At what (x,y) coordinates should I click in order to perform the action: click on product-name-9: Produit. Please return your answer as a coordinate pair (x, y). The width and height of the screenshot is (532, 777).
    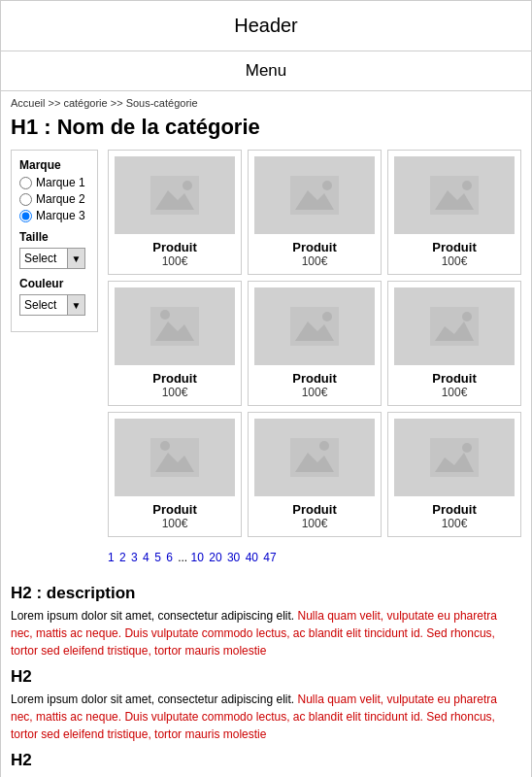
    Looking at the image, I should click on (454, 509).